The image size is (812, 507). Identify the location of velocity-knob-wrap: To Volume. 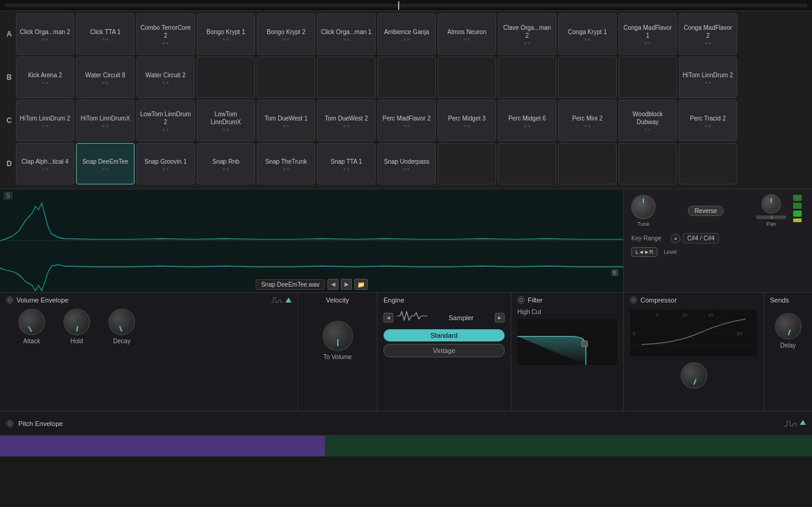
(338, 341).